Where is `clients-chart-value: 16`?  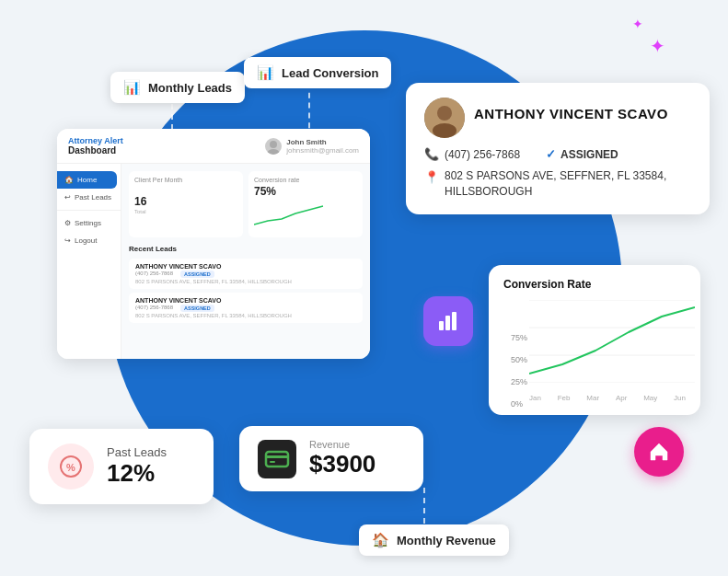
clients-chart-value: 16 is located at coordinates (140, 202).